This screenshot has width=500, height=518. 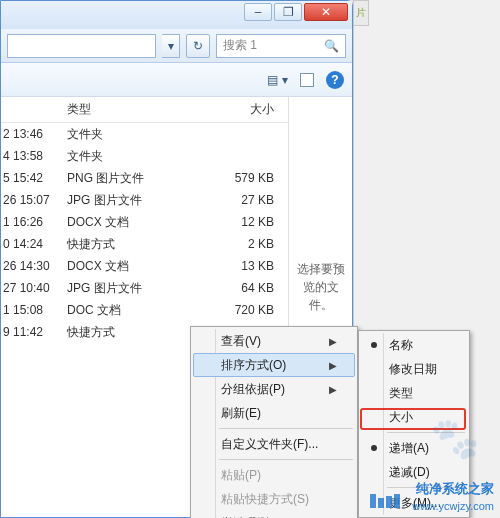 What do you see at coordinates (361, 13) in the screenshot?
I see `thumbnail-chip: 片` at bounding box center [361, 13].